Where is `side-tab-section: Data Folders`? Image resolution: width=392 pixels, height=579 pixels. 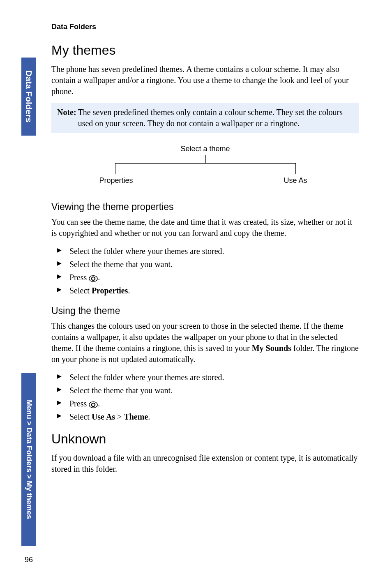
side-tab-section: Data Folders is located at coordinates (29, 97).